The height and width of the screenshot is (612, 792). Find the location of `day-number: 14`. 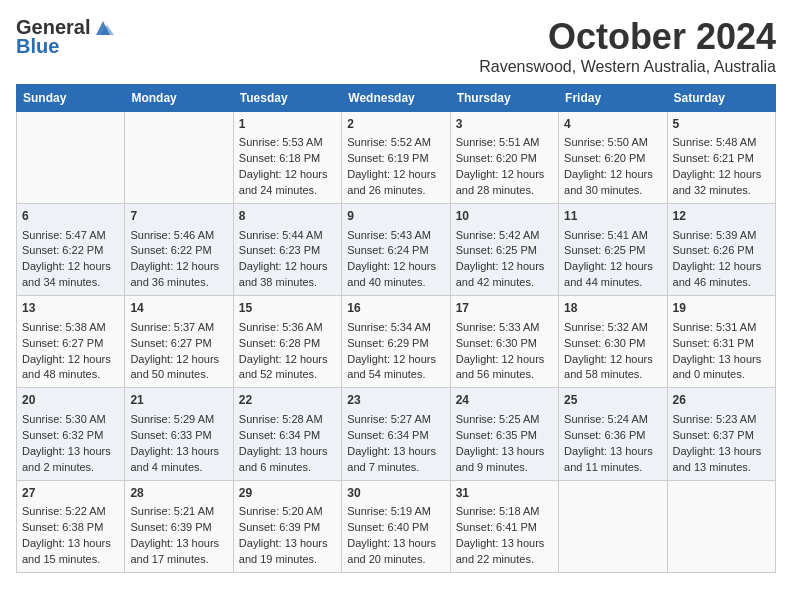

day-number: 14 is located at coordinates (178, 308).